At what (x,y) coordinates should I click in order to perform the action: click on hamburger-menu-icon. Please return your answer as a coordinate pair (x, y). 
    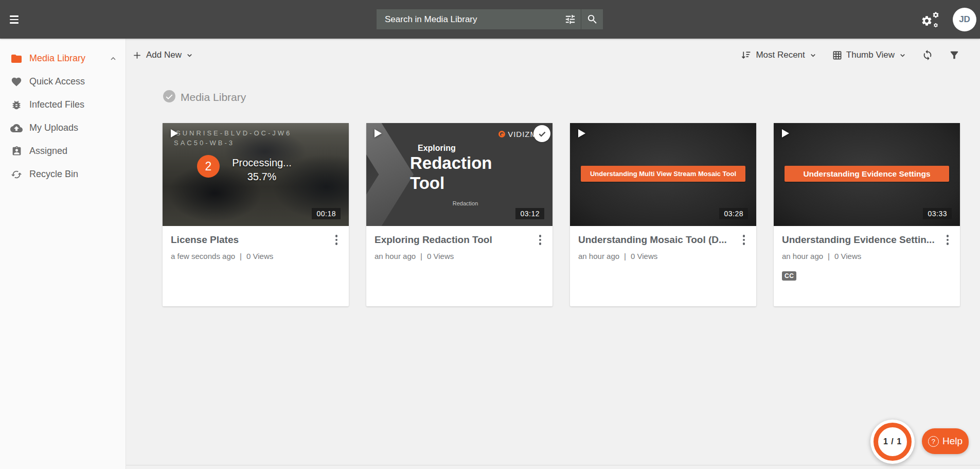
    Looking at the image, I should click on (15, 20).